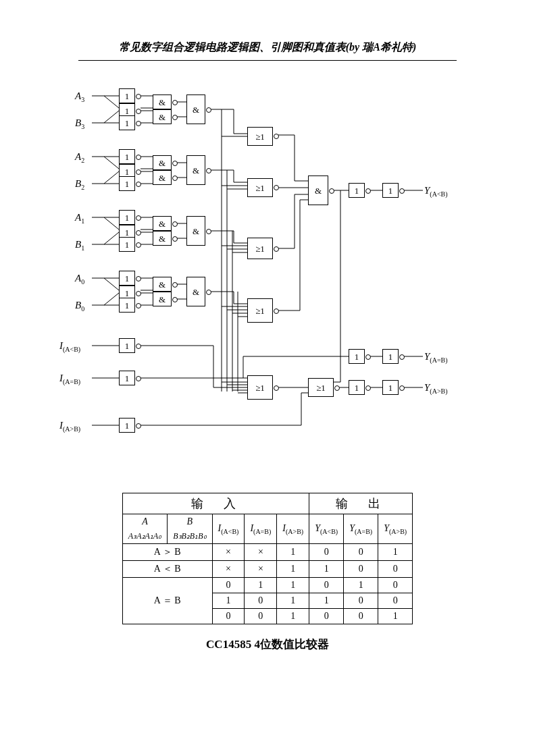 This screenshot has height=756, width=535. Describe the element at coordinates (80, 219) in the screenshot. I see `label-A1: A1` at that location.